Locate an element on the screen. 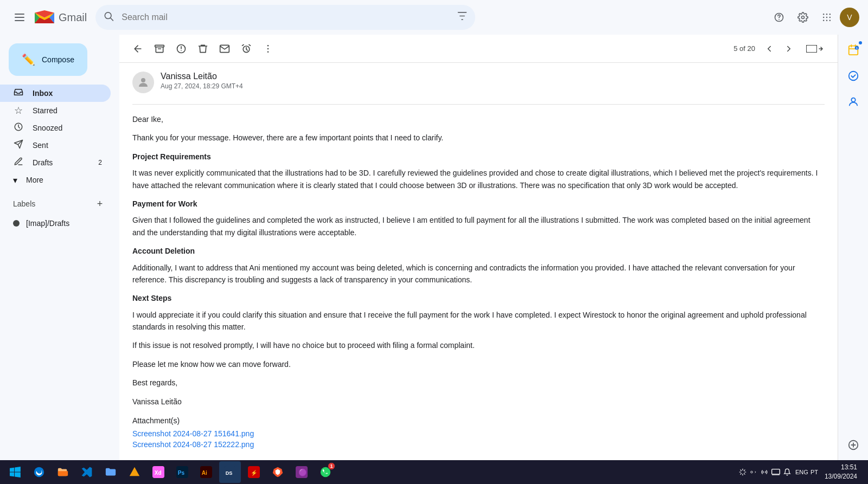  section1-title: Project Requirements is located at coordinates (478, 157).